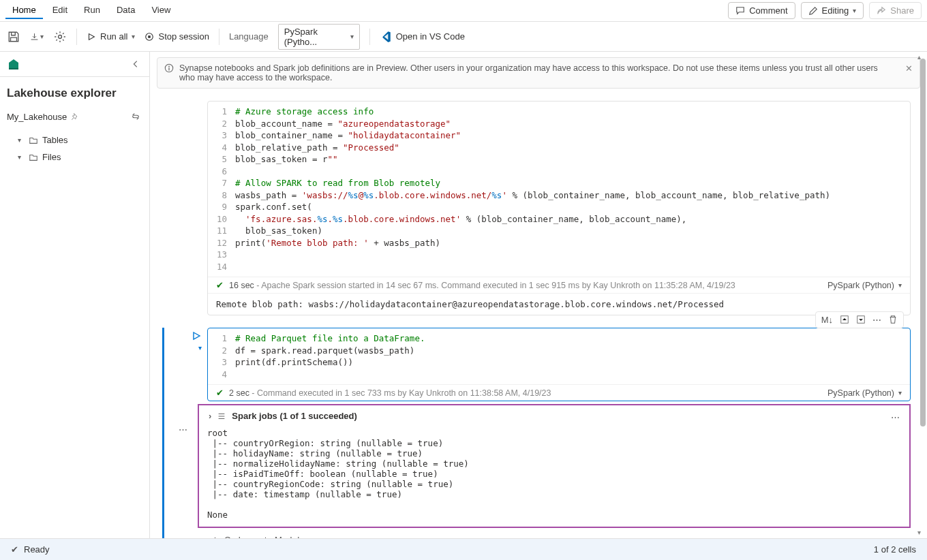  What do you see at coordinates (75, 295) in the screenshot?
I see `sidebar: Lakehouse explorer My_Lakehouse ▾Tables▾…` at bounding box center [75, 295].